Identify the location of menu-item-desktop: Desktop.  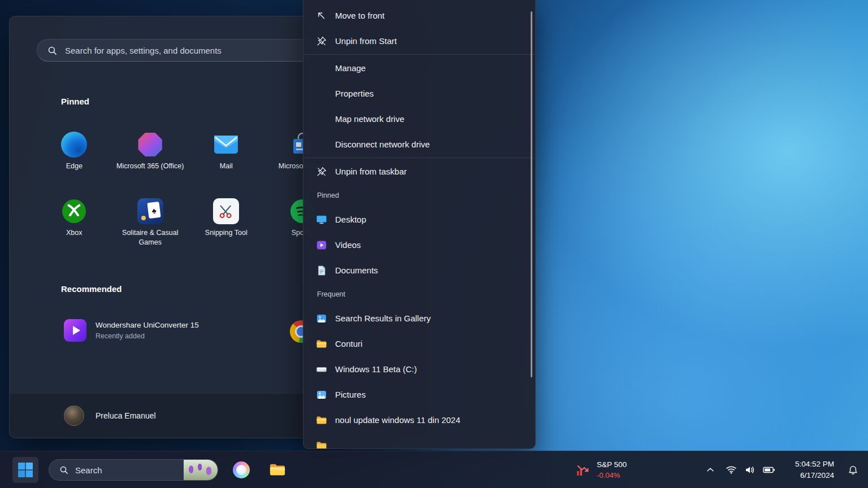
(419, 219).